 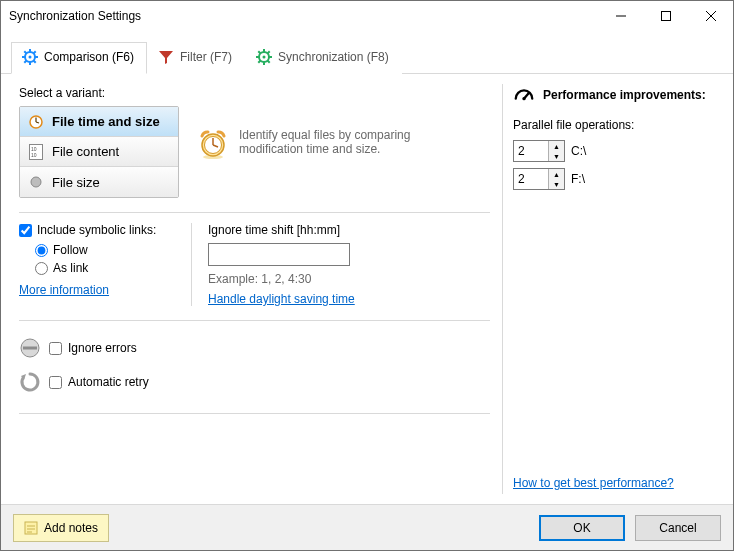 I want to click on parallel-row-0: ▲ ▼ C:\, so click(x=616, y=151).